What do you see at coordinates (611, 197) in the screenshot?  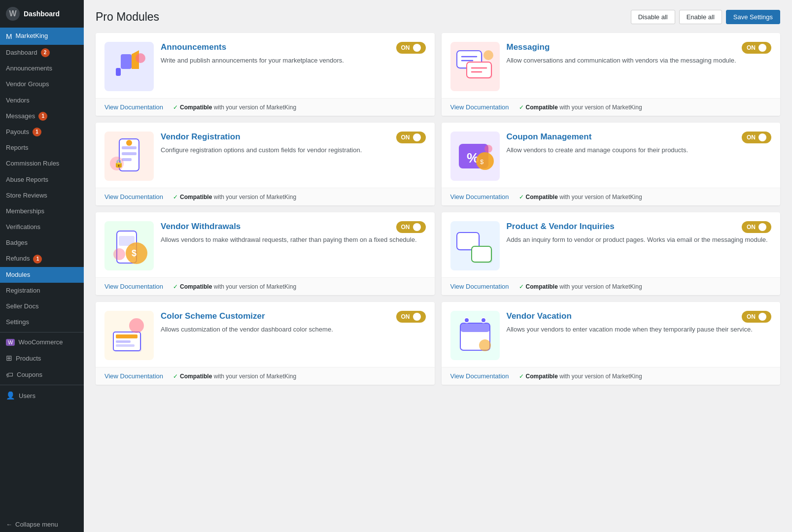 I see `module-footer-coupon-management: View Documentation ✓ Compatible with you…` at bounding box center [611, 197].